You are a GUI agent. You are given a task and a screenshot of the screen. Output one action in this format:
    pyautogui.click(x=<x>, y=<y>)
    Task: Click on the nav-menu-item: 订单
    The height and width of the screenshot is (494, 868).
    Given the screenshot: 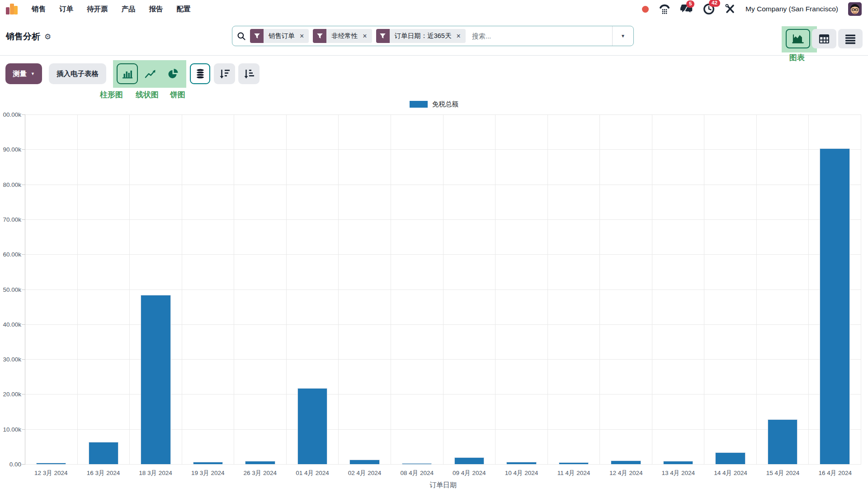 What is the action you would take?
    pyautogui.click(x=66, y=9)
    